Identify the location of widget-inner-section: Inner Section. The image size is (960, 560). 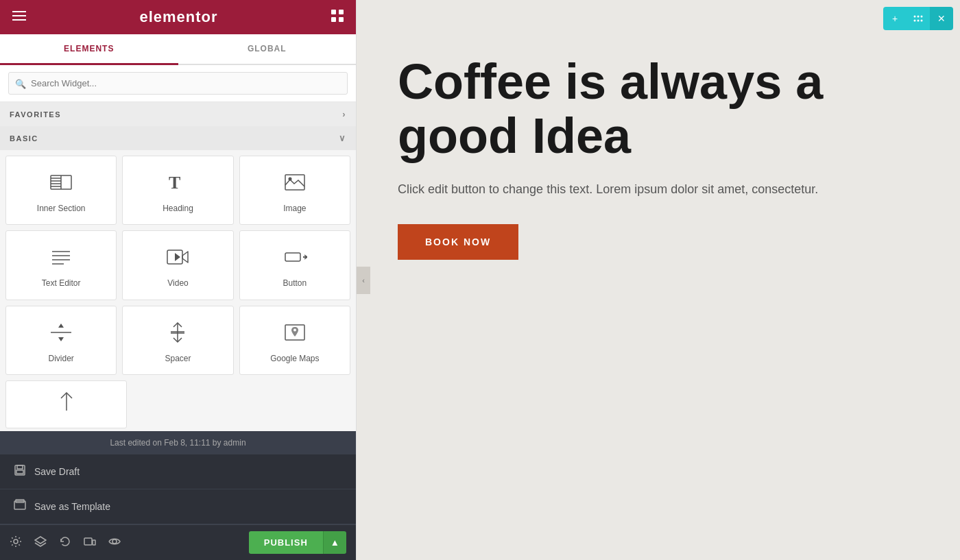
(61, 191).